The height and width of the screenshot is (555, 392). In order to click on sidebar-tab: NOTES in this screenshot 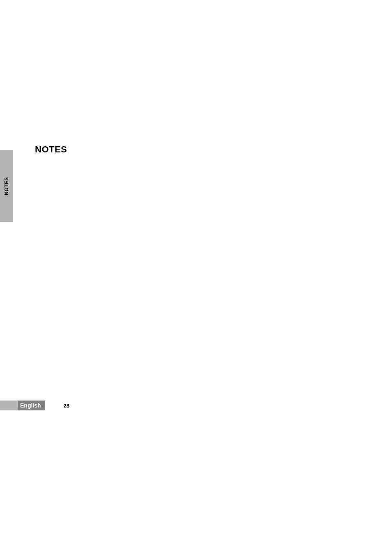, I will do `click(7, 186)`.